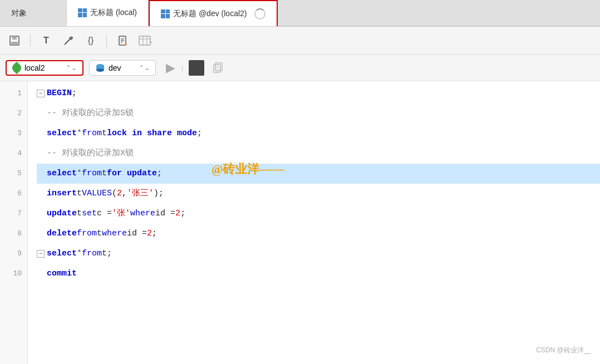 Image resolution: width=600 pixels, height=364 pixels. I want to click on run-button: ▶, so click(170, 68).